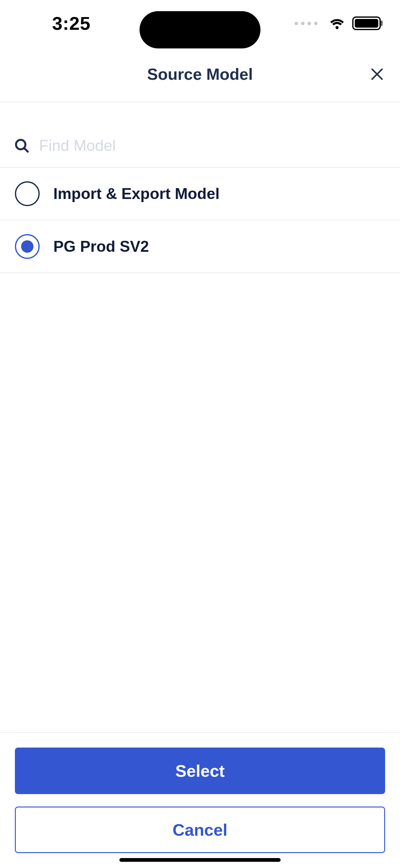 This screenshot has width=400, height=868. I want to click on status-bar: 3:25, so click(200, 23).